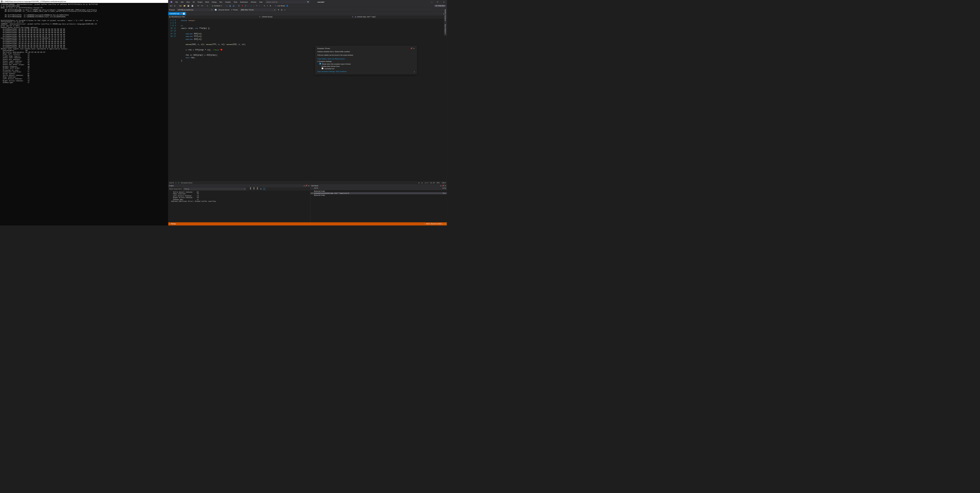 This screenshot has height=493, width=980. I want to click on back-button: ◄ ▾, so click(171, 6).